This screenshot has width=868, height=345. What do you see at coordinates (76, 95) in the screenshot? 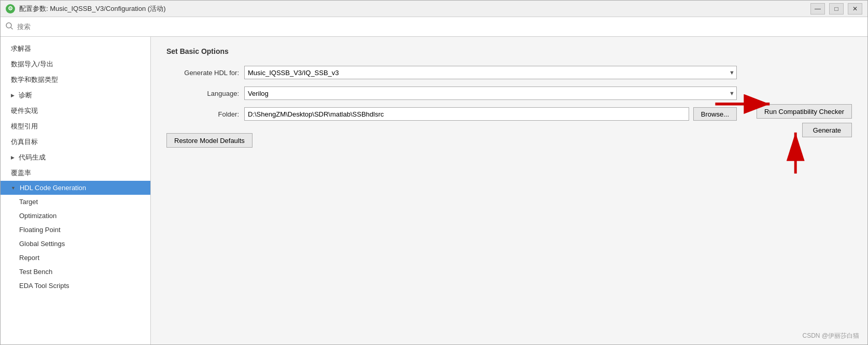
I see `sidebar-item-diagnostics: 诊断` at bounding box center [76, 95].